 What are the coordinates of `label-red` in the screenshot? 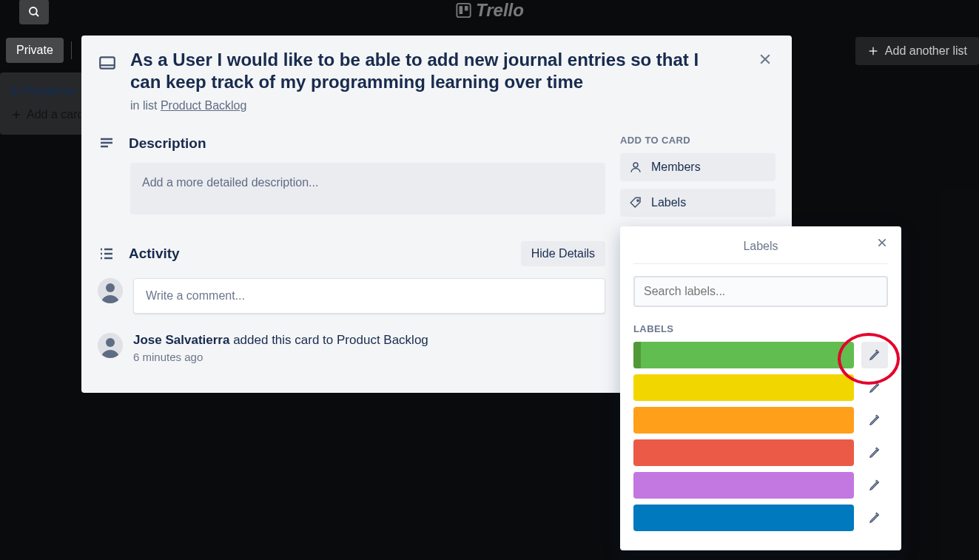 It's located at (744, 453).